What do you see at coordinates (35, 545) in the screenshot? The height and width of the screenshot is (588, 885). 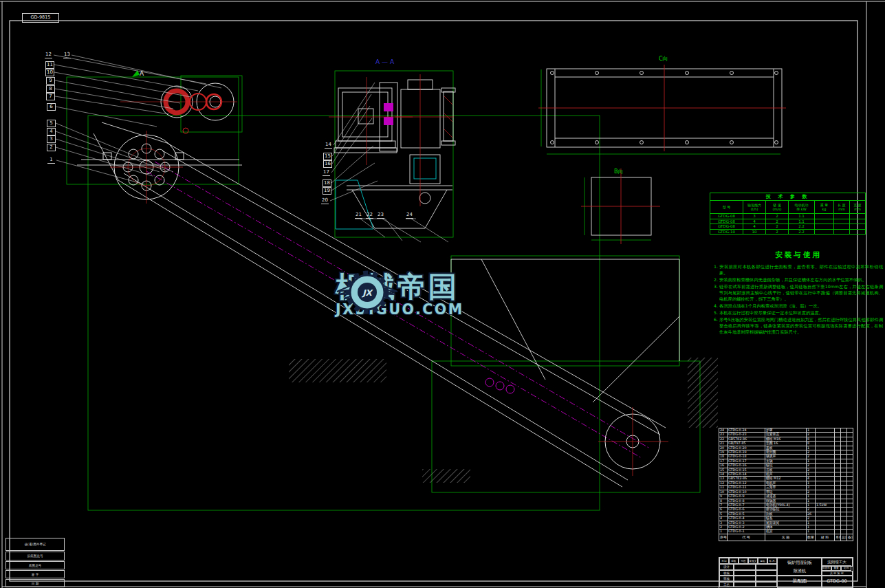 I see `margin-block-0: 借(通)用件登记` at bounding box center [35, 545].